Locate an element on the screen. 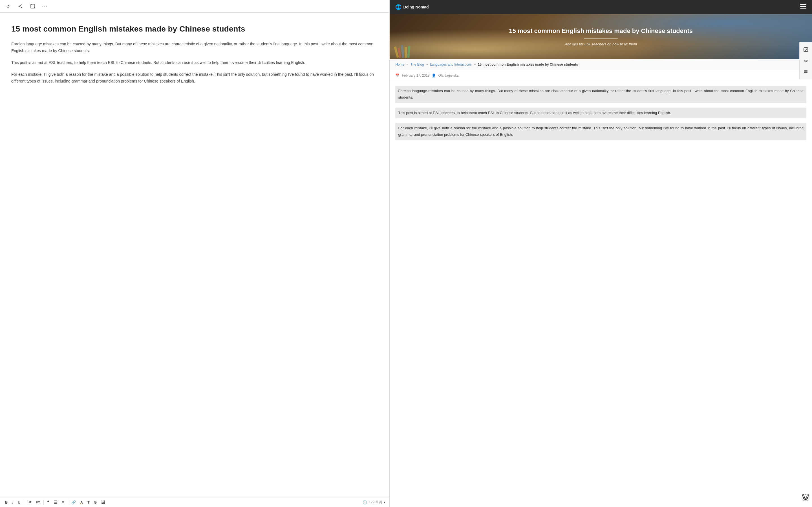 The image size is (812, 507). more-button: ··· is located at coordinates (45, 6).